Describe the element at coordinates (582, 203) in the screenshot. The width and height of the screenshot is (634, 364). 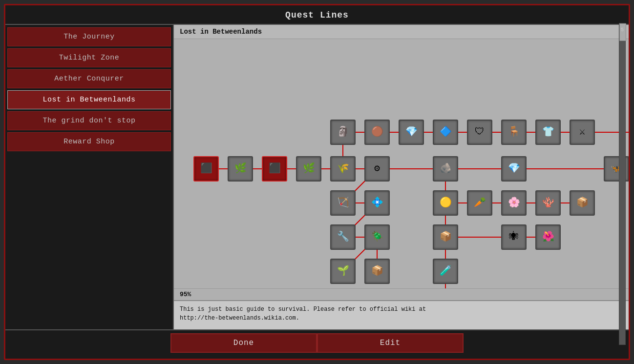
I see `quest-node-n27: 📦` at that location.